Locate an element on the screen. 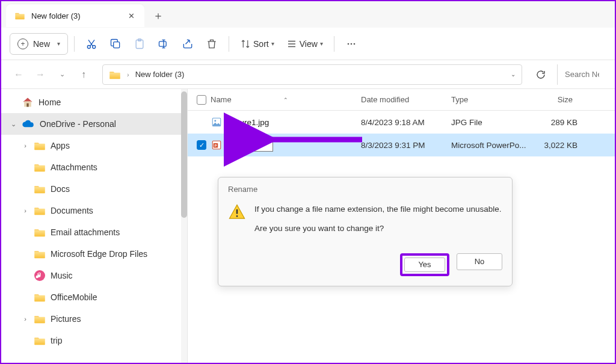  sidebar-item-docs: Docs is located at coordinates (91, 189).